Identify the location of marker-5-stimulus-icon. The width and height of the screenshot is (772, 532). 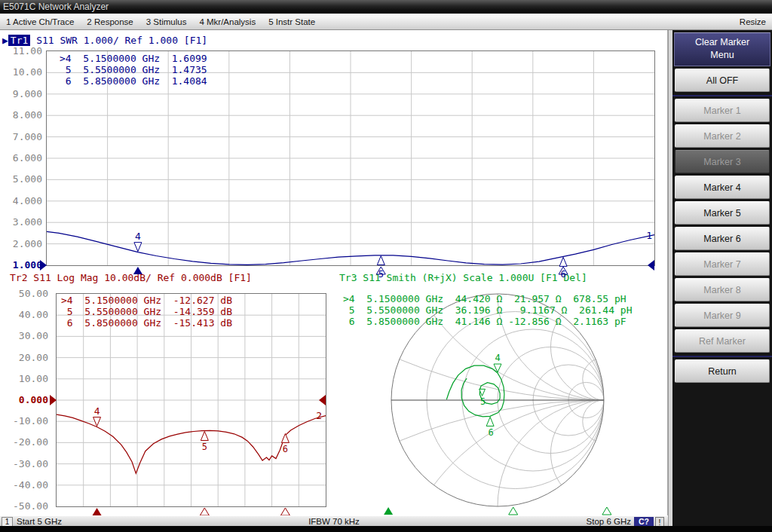
(513, 511).